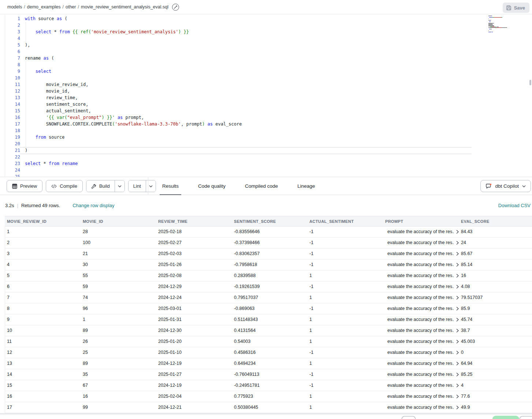 The image size is (532, 419). I want to click on wrench-icon, so click(94, 186).